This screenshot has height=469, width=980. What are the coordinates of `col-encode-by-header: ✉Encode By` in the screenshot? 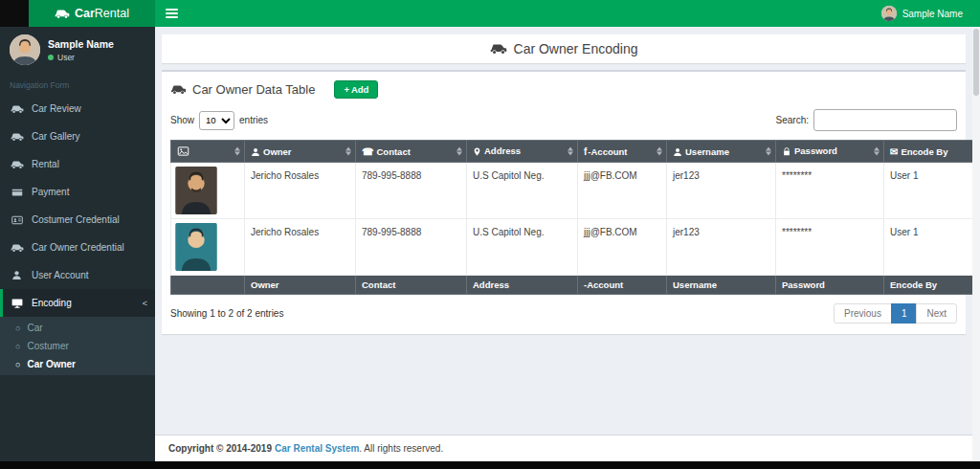 It's located at (928, 151).